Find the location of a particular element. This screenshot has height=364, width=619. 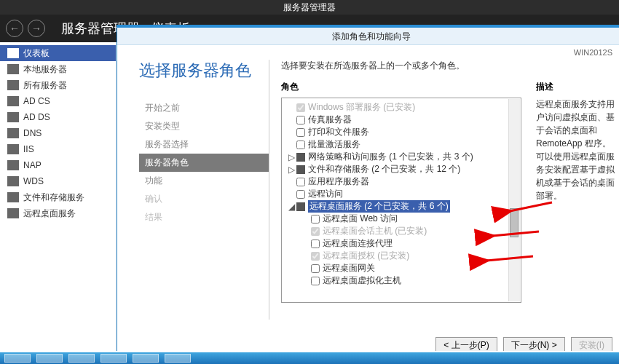

taskbar is located at coordinates (310, 357).